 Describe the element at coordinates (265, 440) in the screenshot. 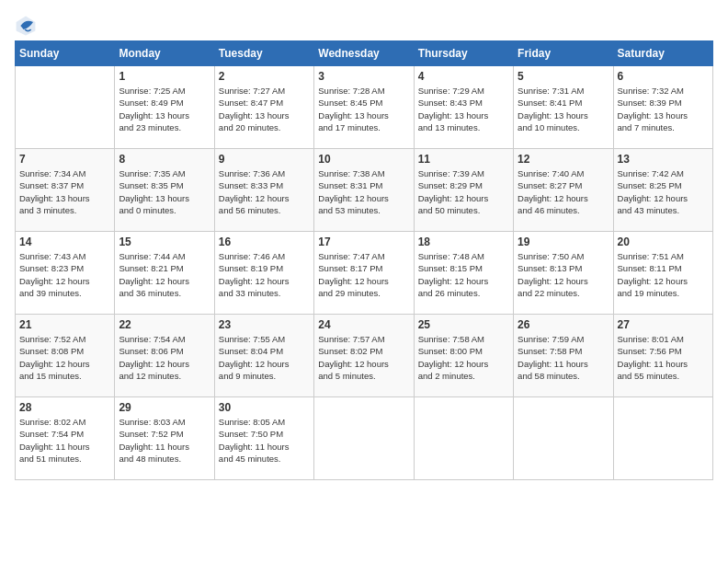

I see `day-info: Sunrise: 8:05 AM Sunset: 7:50 PM Dayligh…` at that location.